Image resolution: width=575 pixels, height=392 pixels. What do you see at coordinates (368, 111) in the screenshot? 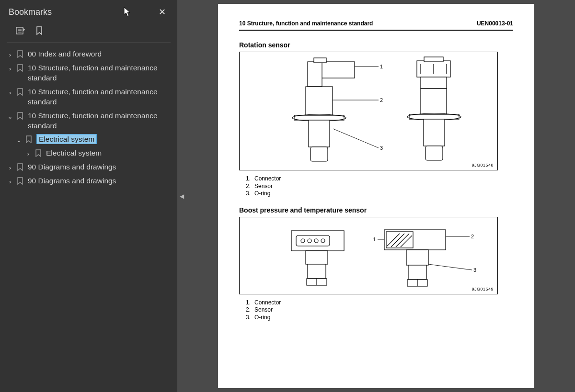
I see `figure-rotation-sensor: 1 2 3` at bounding box center [368, 111].